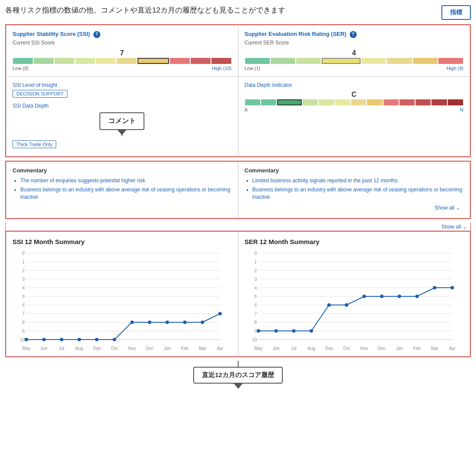 The image size is (476, 451). What do you see at coordinates (97, 35) in the screenshot?
I see `ssi-help-icon: ?` at bounding box center [97, 35].